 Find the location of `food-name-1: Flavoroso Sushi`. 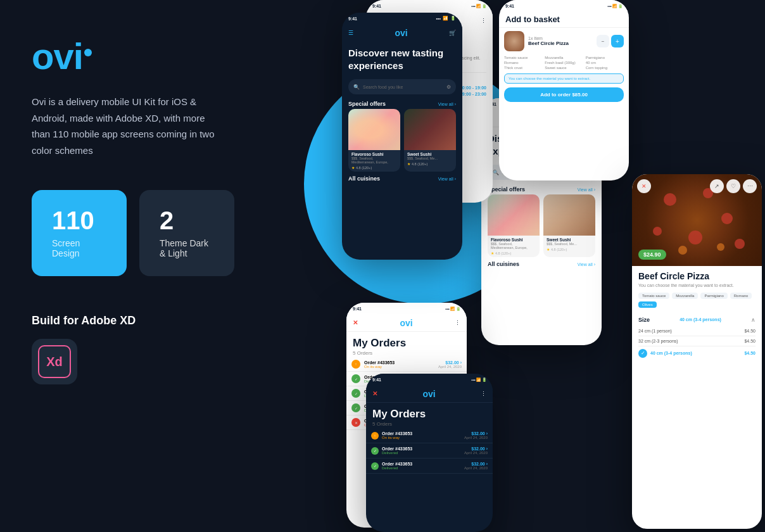

food-name-1: Flavoroso Sushi is located at coordinates (374, 155).